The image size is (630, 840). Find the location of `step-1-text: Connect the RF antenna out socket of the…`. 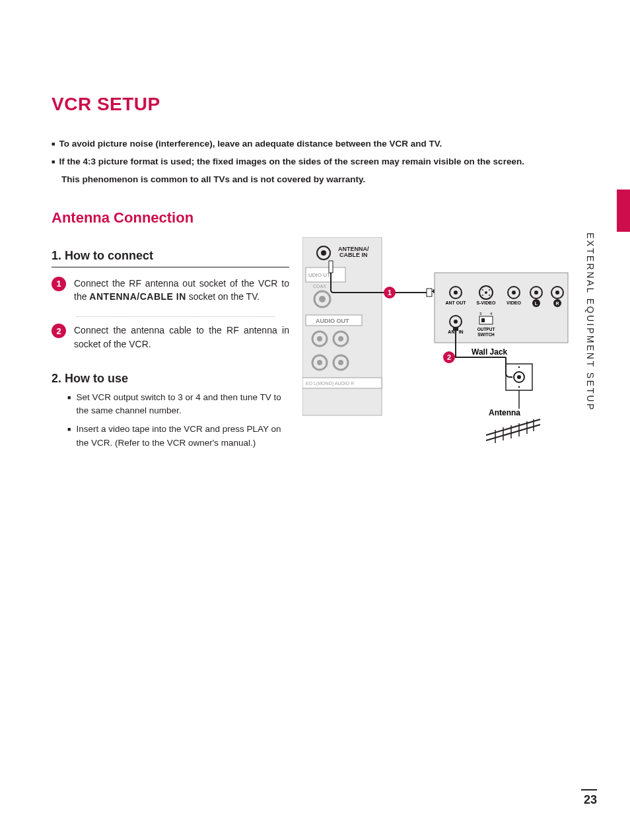

step-1-text: Connect the RF antenna out socket of the… is located at coordinates (182, 291).